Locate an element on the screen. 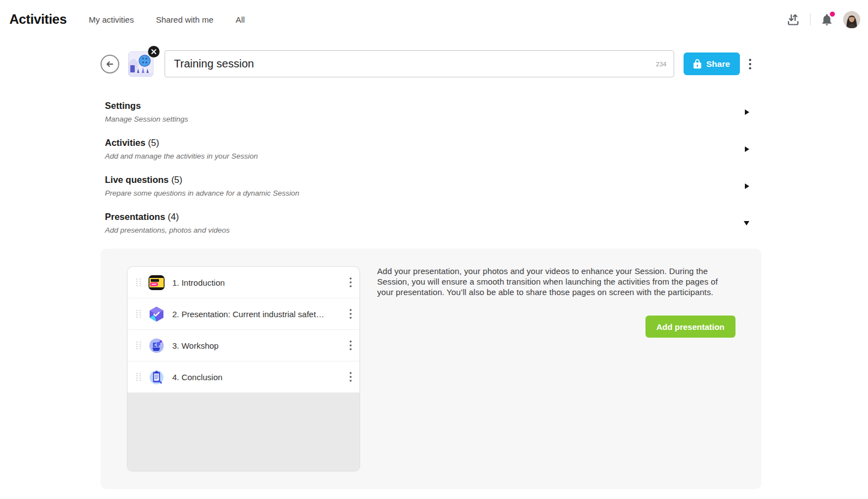 The height and width of the screenshot is (499, 868). share-button-label: Share is located at coordinates (718, 64).